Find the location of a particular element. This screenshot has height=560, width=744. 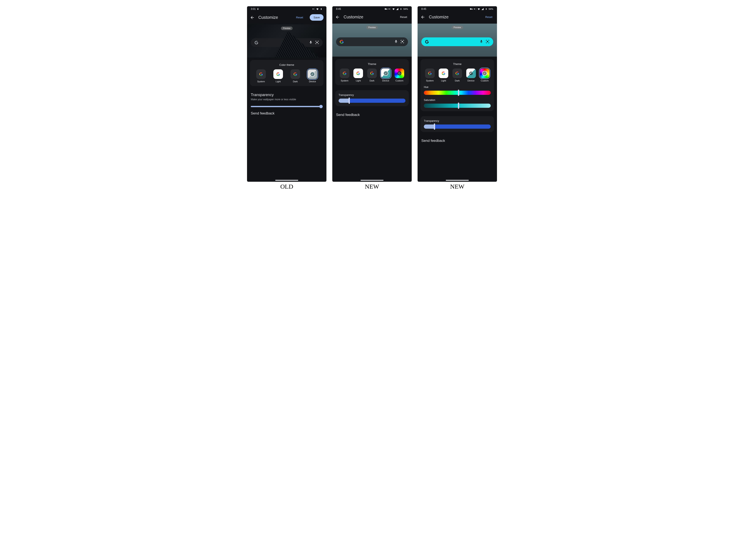

theme-card-title: Theme is located at coordinates (457, 64).